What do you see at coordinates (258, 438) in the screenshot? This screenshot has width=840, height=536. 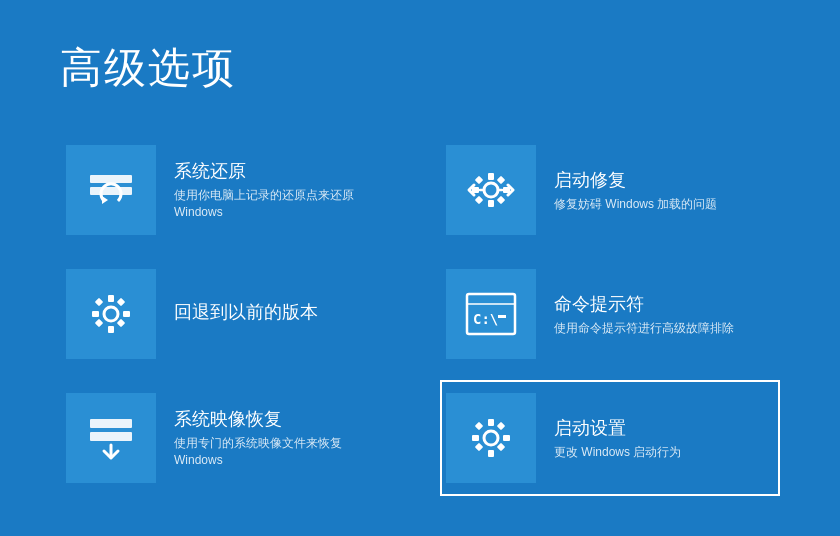 I see `option-sys-image-text: 系统映像恢复 使用专门的系统映像文件来恢复 Windows` at bounding box center [258, 438].